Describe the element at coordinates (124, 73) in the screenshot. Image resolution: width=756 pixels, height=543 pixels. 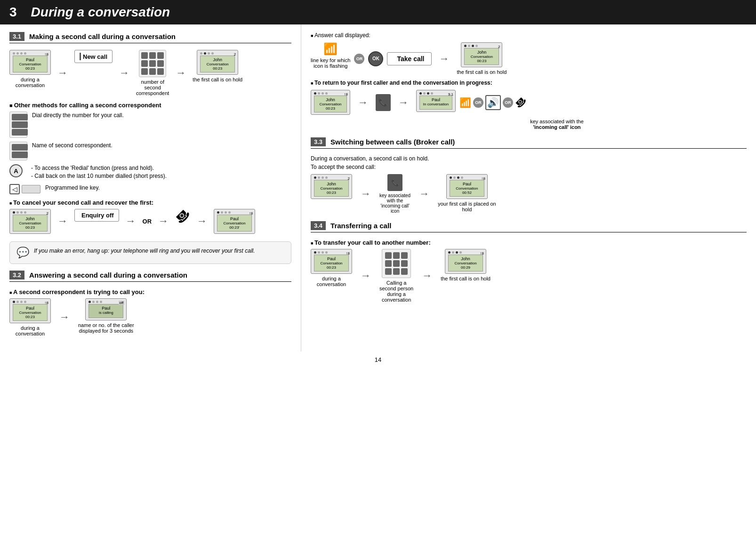
I see `arrow-2: →` at that location.